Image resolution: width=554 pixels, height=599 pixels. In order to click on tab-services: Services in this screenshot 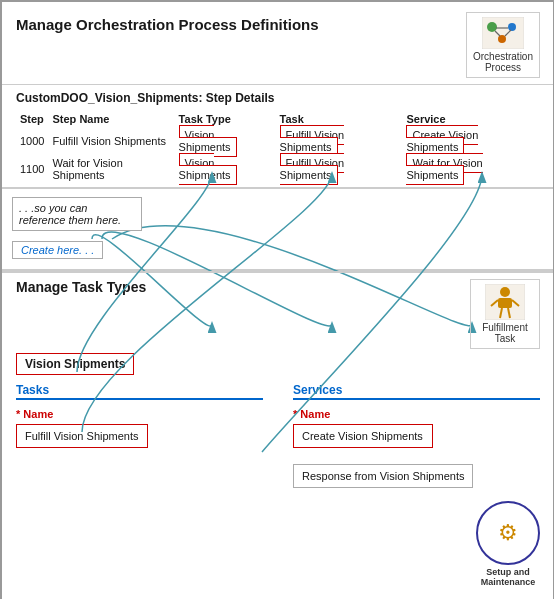, I will do `click(416, 392)`.